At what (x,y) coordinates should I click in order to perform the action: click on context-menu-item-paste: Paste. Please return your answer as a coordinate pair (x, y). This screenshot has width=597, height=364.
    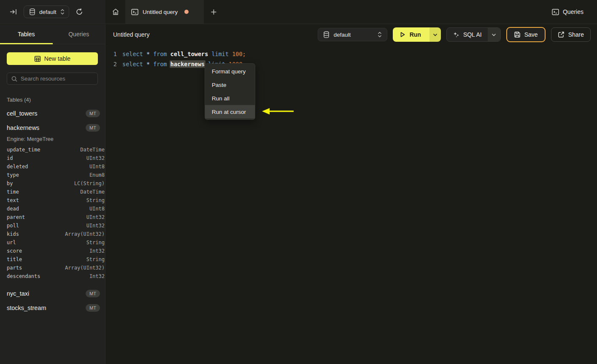
    Looking at the image, I should click on (230, 85).